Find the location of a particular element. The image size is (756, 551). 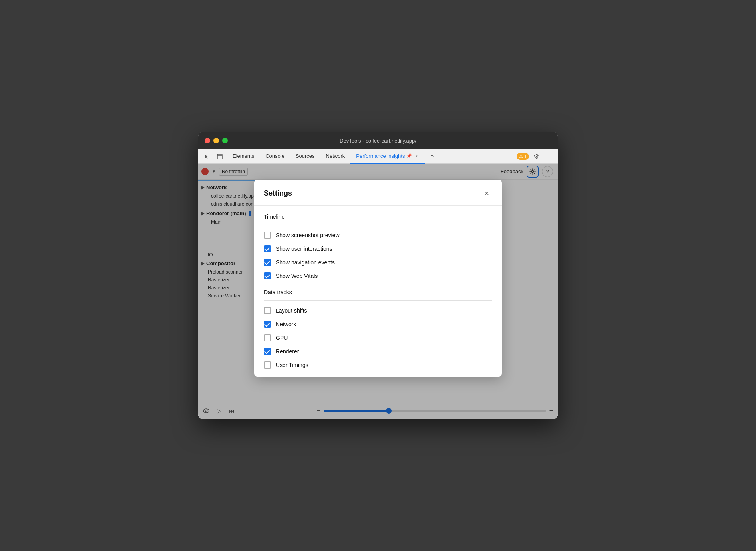

tab-elements: Elements is located at coordinates (243, 157).